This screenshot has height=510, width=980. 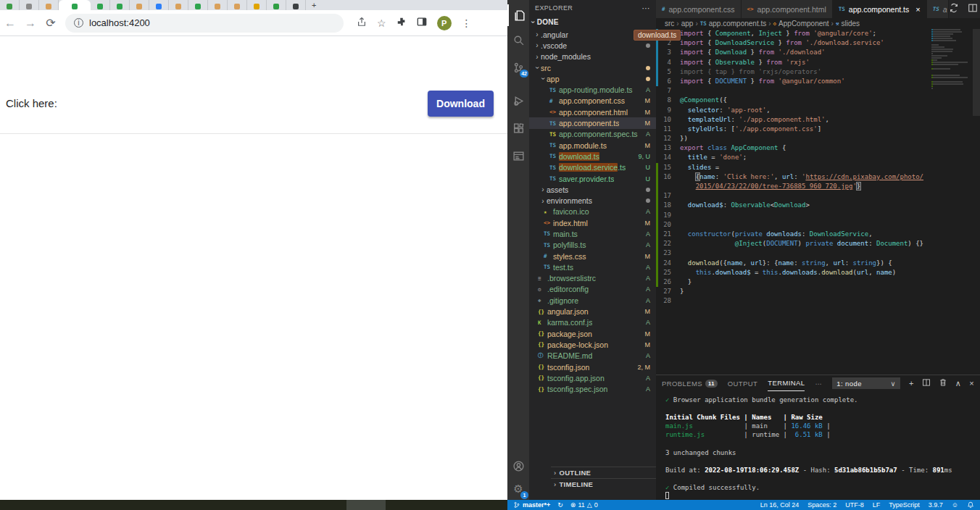 I want to click on breadcrumb-item: AppComponent, so click(x=804, y=23).